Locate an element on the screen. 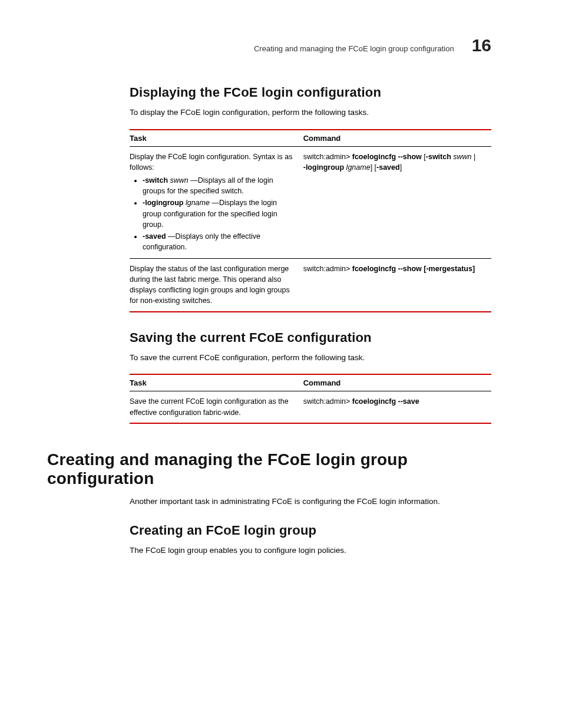  cmd-token: fcoelogincfg --save is located at coordinates (386, 401).